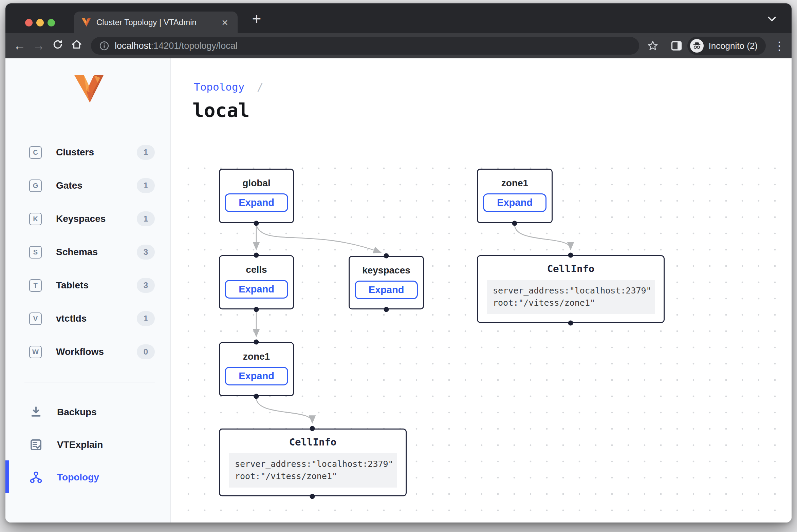 This screenshot has width=797, height=532. I want to click on node-cells: cells Expand, so click(257, 282).